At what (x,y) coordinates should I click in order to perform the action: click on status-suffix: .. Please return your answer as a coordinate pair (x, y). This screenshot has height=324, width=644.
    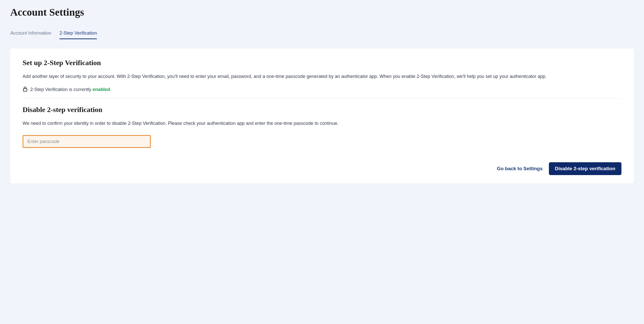
    Looking at the image, I should click on (111, 89).